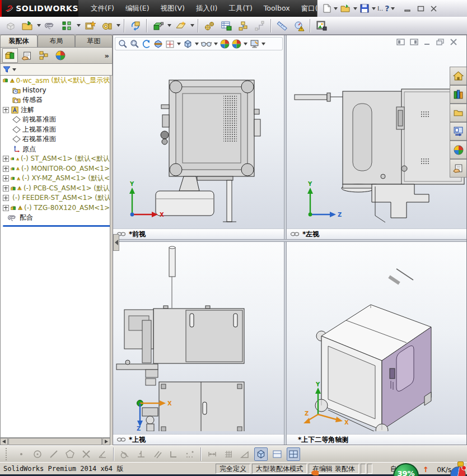 This screenshot has width=467, height=476. Describe the element at coordinates (179, 44) in the screenshot. I see `view-orientation-dropdown-icon` at that location.